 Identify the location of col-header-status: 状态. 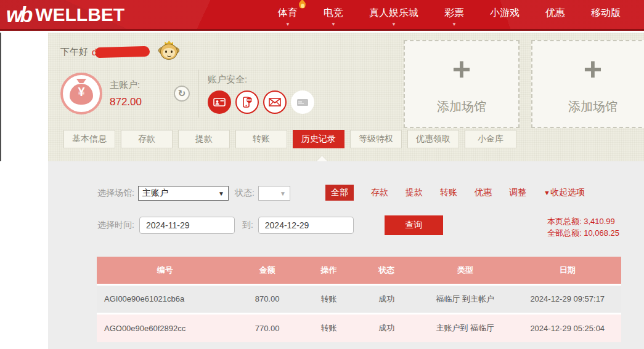
(386, 271).